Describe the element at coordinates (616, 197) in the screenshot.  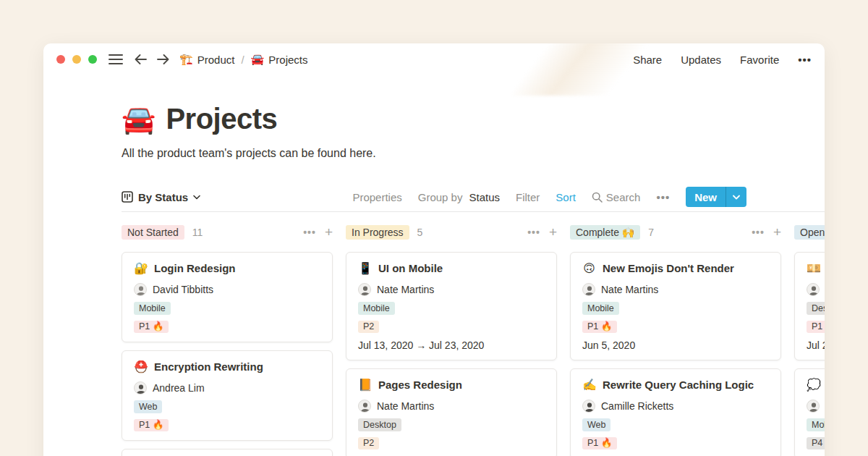
I see `search-button: Search` at that location.